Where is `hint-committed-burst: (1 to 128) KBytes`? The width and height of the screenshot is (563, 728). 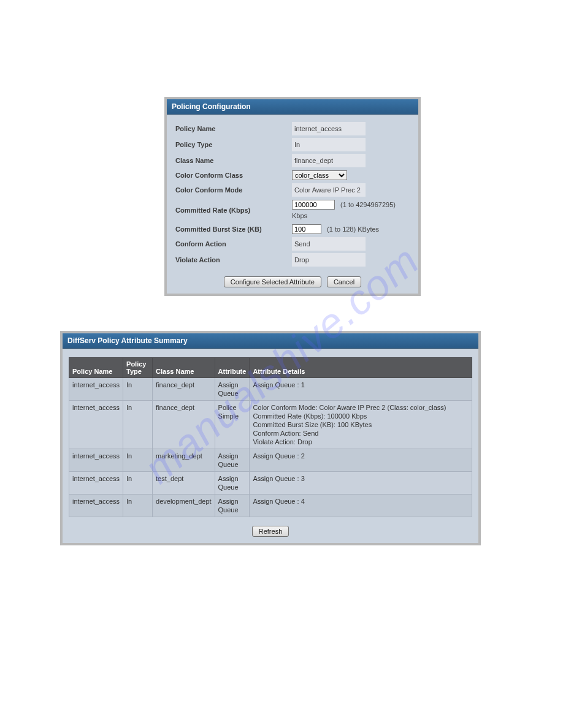 hint-committed-burst: (1 to 128) KBytes is located at coordinates (353, 229).